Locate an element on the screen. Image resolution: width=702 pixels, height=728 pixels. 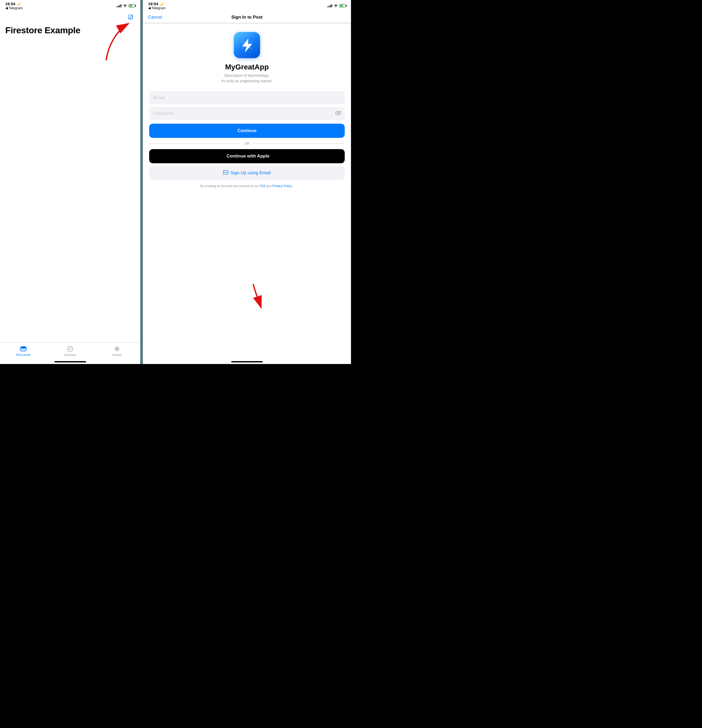
app-name: MyGreatApp is located at coordinates (247, 67).